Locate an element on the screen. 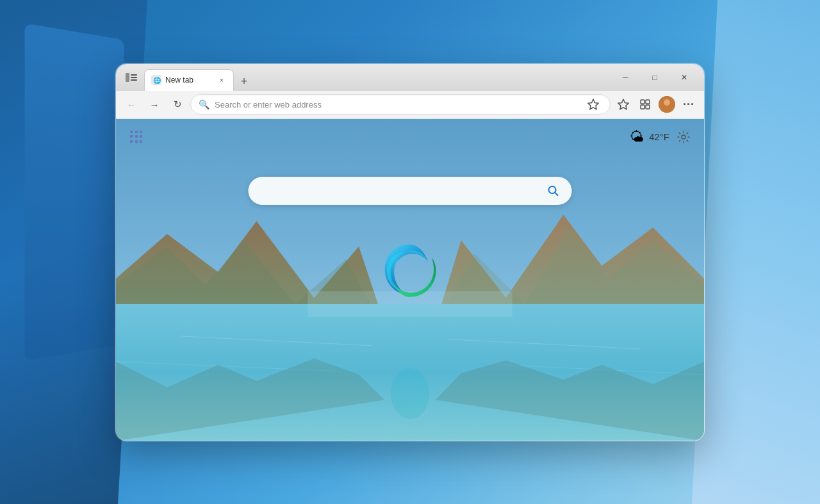  maximize-button: □ is located at coordinates (655, 77).